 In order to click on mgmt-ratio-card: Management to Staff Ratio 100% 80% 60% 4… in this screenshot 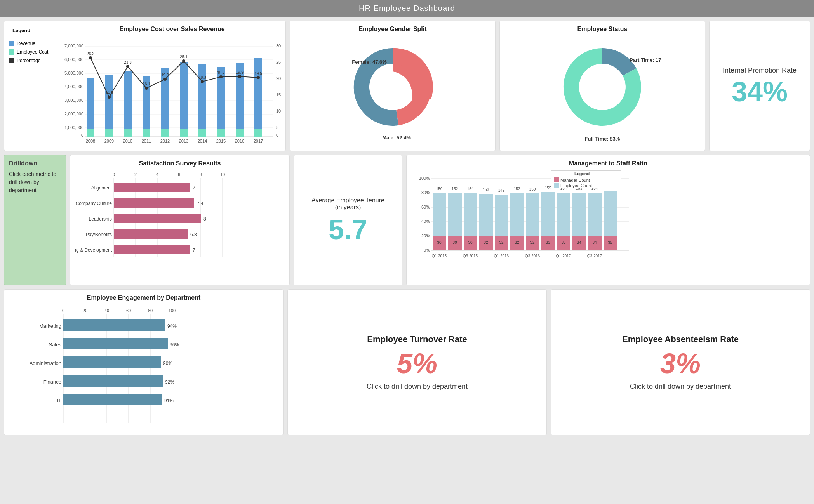, I will do `click(608, 220)`.